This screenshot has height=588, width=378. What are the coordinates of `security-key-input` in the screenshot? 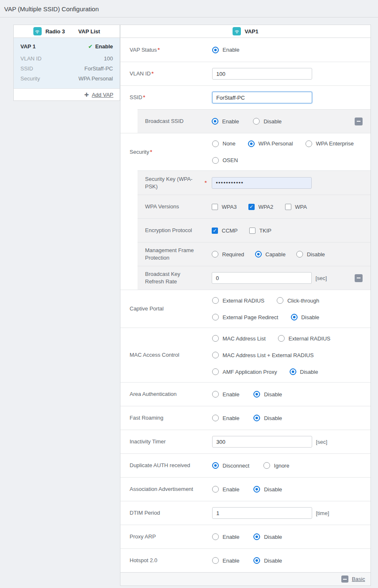 It's located at (262, 183).